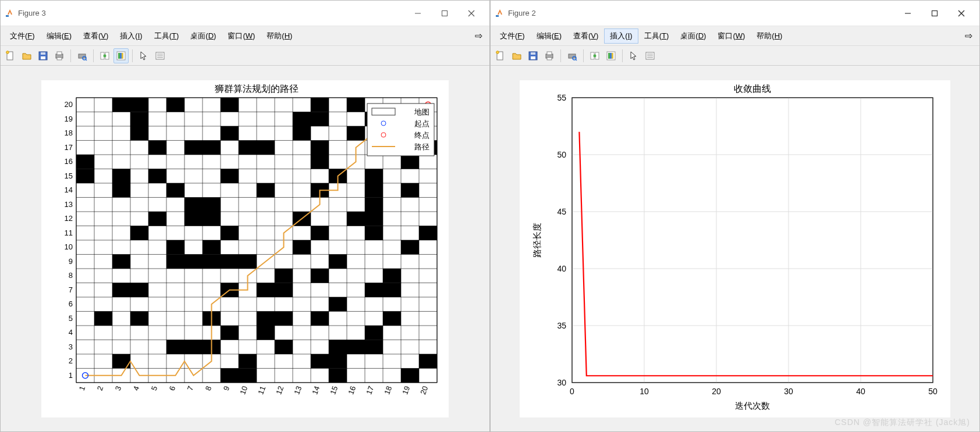 This screenshot has height=432, width=980. I want to click on menubar: 文件(F)编辑(E)查看(V)插入(I)工具(T)桌面(D)窗口(W)帮助(H)…, so click(735, 36).